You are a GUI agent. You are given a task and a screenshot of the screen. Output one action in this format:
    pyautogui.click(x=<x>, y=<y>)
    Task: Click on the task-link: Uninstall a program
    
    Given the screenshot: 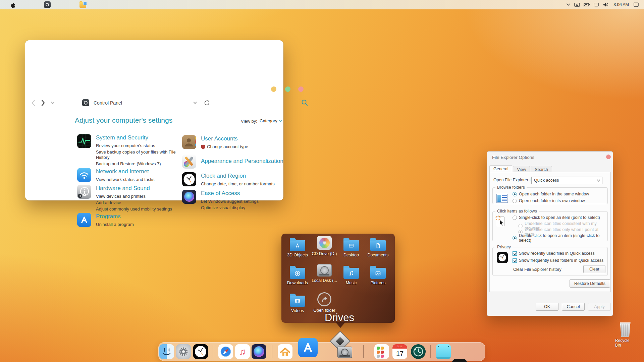 What is the action you would take?
    pyautogui.click(x=137, y=225)
    